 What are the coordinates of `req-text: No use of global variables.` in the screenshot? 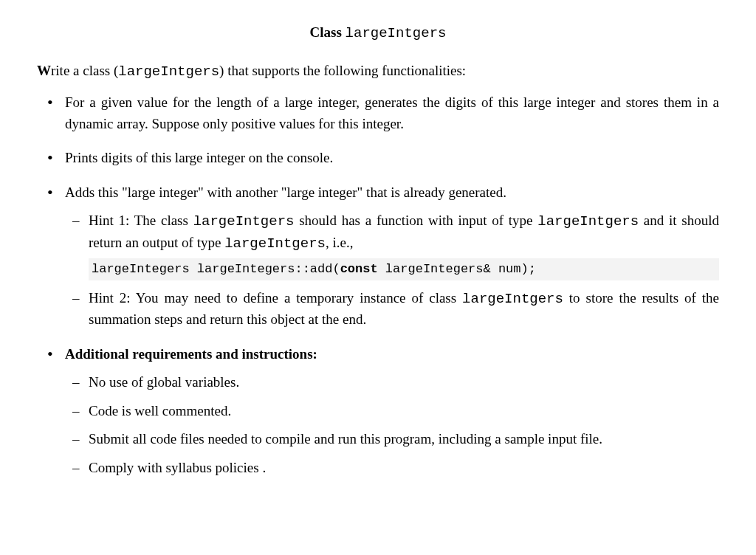 It's located at (164, 382).